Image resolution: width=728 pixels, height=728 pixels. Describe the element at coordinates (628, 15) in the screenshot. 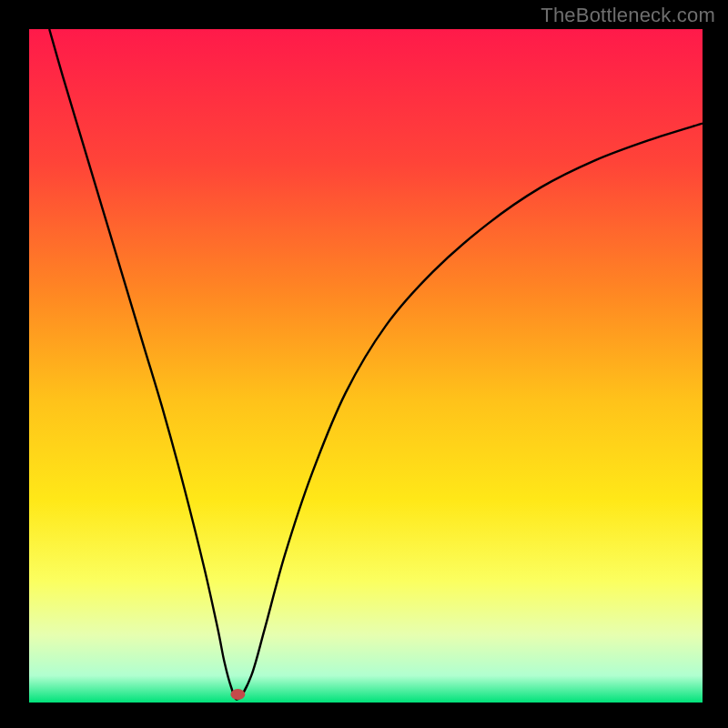

I see `watermark-text: TheBottleneck.com` at that location.